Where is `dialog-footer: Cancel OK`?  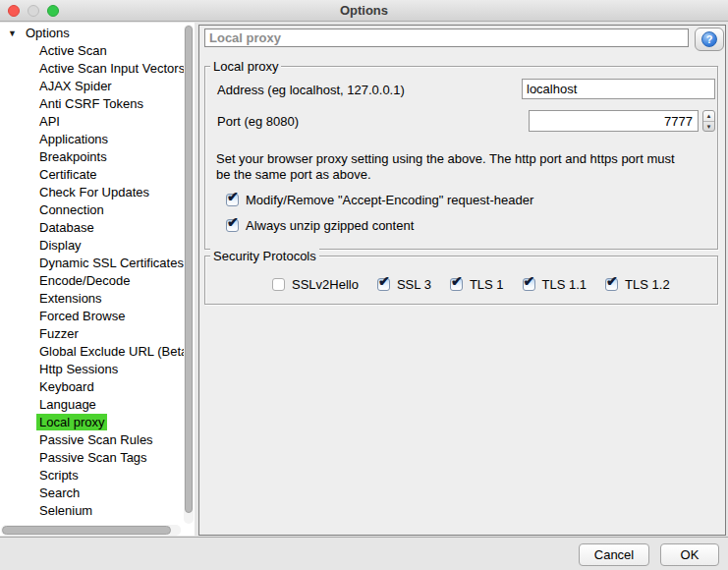
dialog-footer: Cancel OK is located at coordinates (364, 553).